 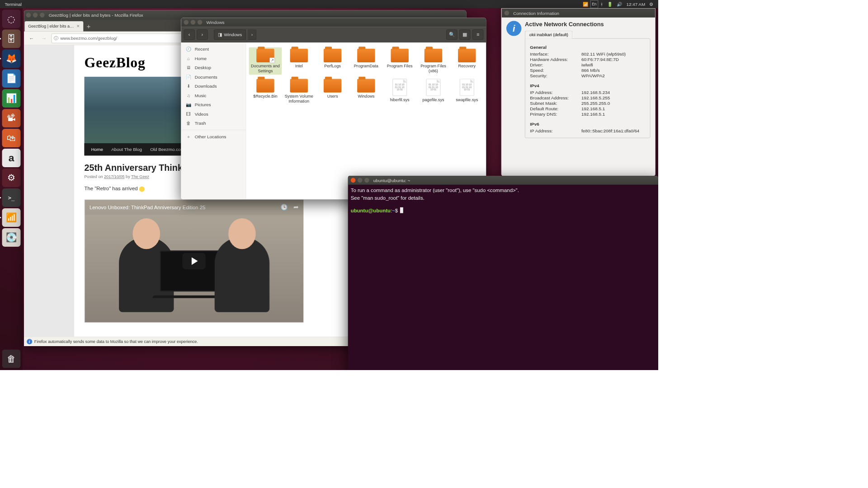 What do you see at coordinates (43, 38) in the screenshot?
I see `forward-button: →` at bounding box center [43, 38].